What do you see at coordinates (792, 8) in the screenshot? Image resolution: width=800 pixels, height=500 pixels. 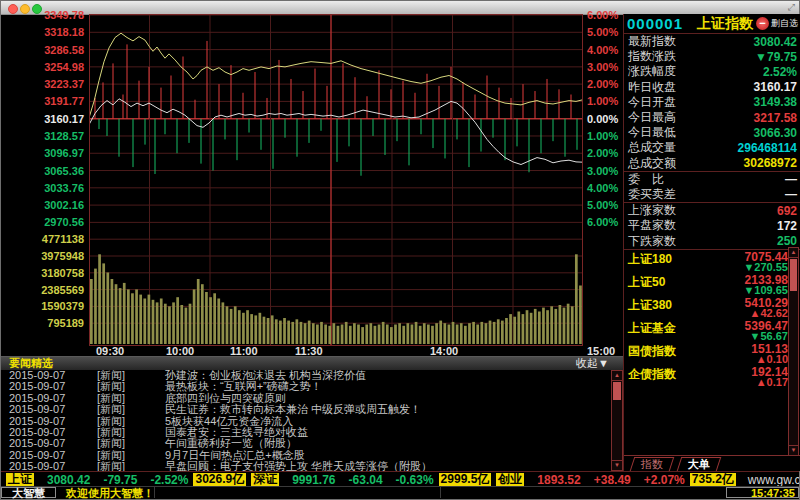 I see `expand-icon: ⤢` at bounding box center [792, 8].